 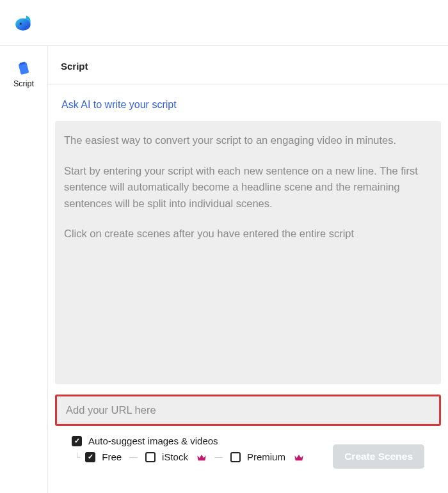 I want to click on auto-suggest-label: Auto-suggest images & videos, so click(x=154, y=441).